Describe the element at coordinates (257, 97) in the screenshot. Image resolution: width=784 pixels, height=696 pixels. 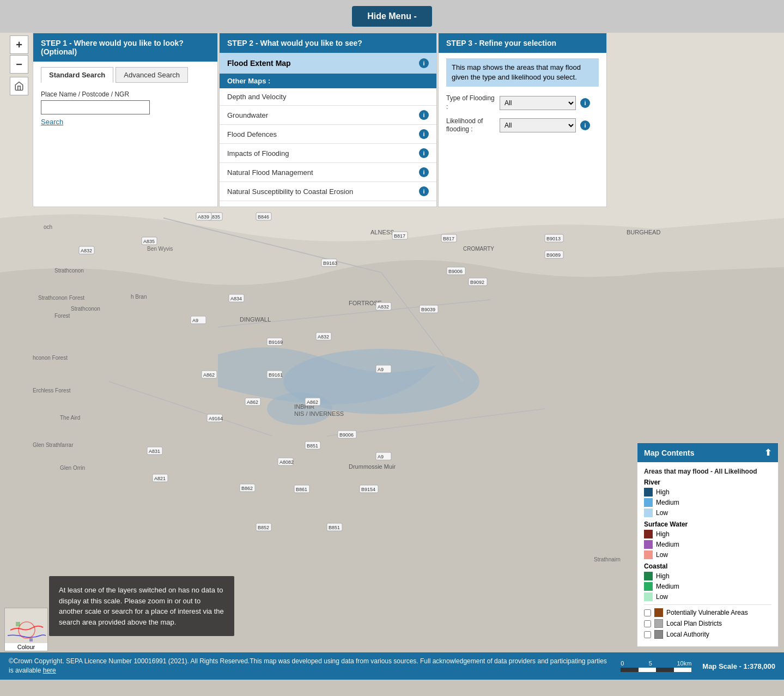
I see `map-item-label: Depth and Velocity` at that location.